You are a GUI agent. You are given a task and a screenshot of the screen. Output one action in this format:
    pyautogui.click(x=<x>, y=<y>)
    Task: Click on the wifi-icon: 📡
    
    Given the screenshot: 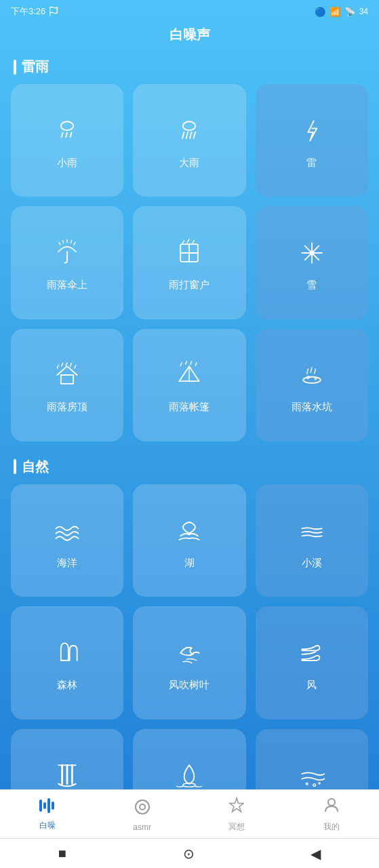 What is the action you would take?
    pyautogui.click(x=350, y=12)
    